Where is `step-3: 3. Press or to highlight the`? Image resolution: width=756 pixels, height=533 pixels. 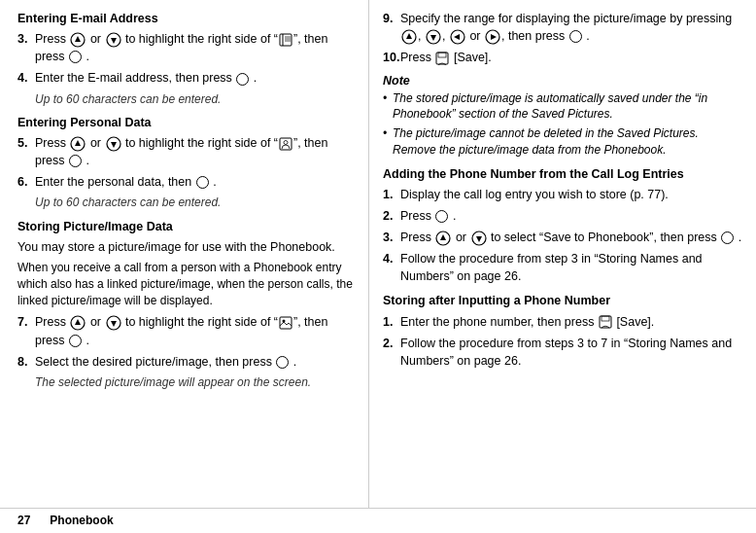
step-3: 3. Press or to highlight the is located at coordinates (187, 48).